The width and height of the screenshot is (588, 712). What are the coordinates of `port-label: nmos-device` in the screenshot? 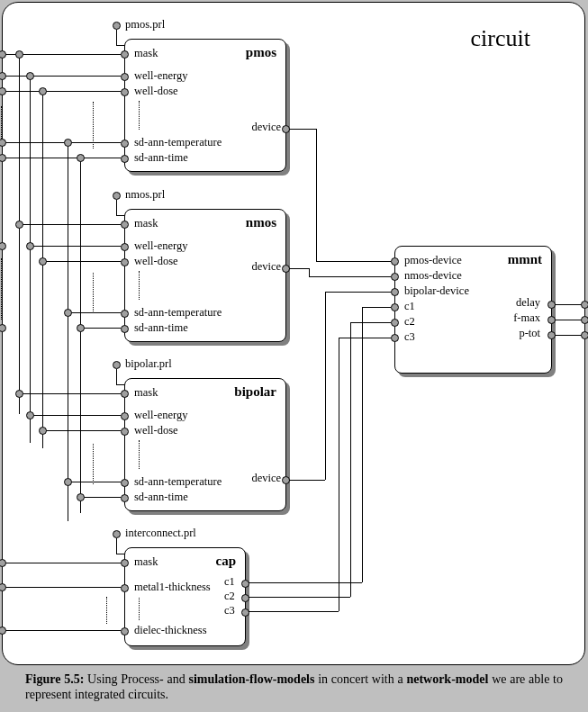 It's located at (433, 275).